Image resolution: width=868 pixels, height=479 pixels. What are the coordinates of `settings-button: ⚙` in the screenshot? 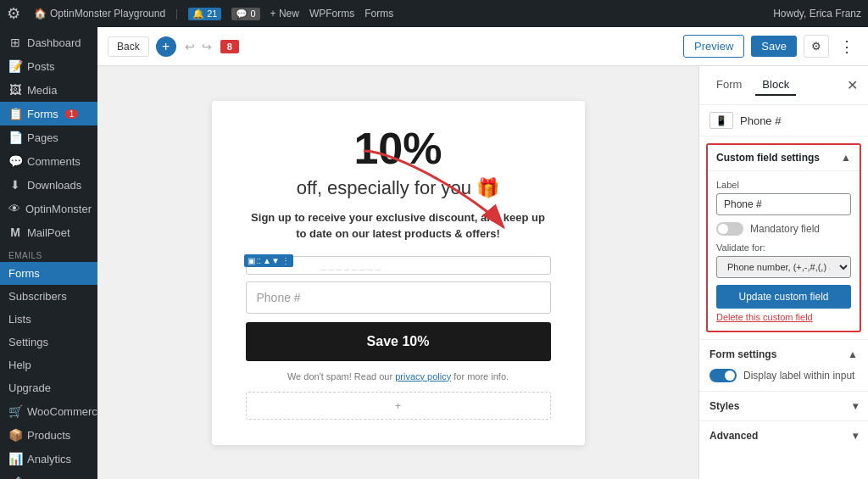 It's located at (816, 46).